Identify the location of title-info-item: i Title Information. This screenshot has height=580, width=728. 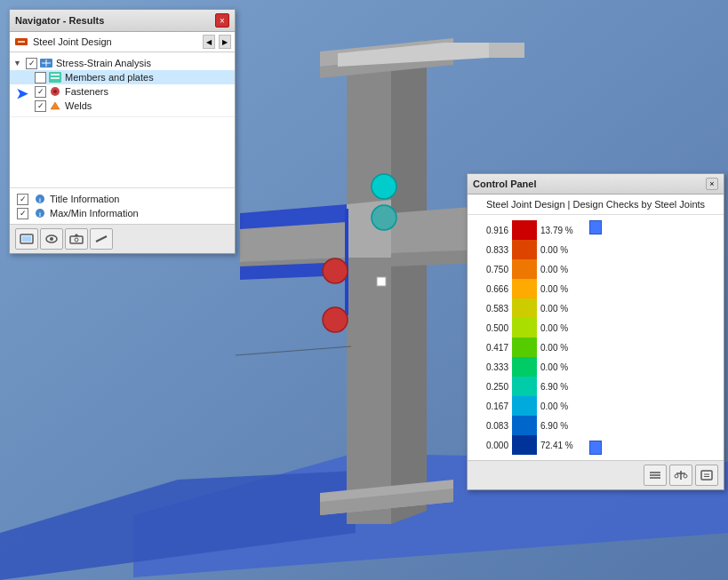
(123, 199).